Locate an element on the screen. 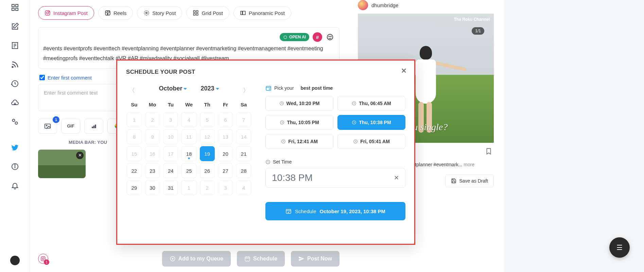 The height and width of the screenshot is (272, 644). confirm-schedule-button: Schedule October 19, 2023, 10:38 PM is located at coordinates (335, 211).